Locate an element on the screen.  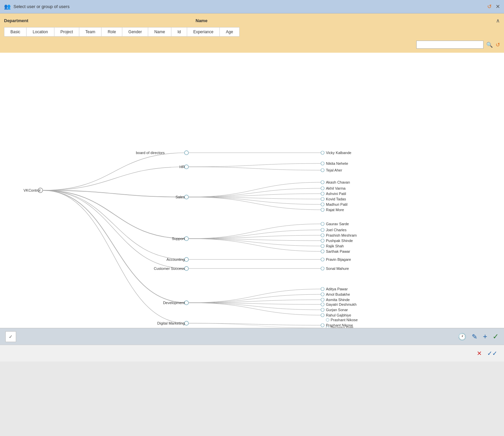
filter-refresh-button: ↺ is located at coordinates (498, 45).